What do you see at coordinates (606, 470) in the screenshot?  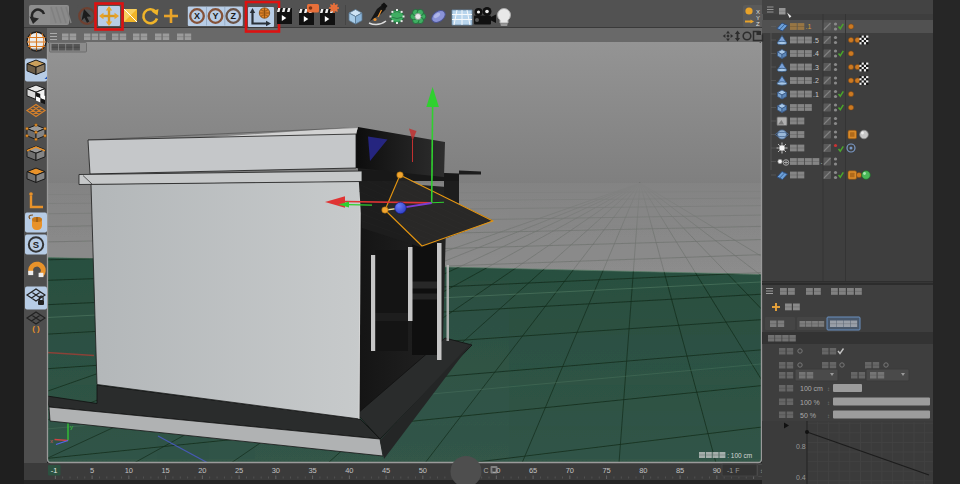 I see `svg-text: 75` at bounding box center [606, 470].